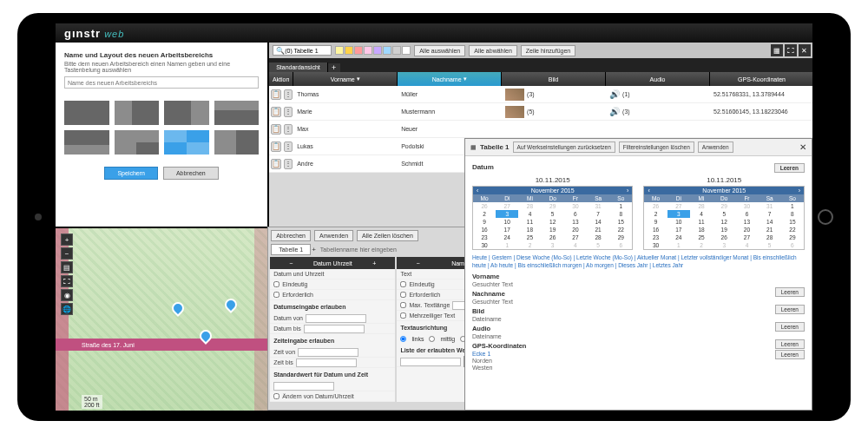 The image size is (868, 434). What do you see at coordinates (403, 339) in the screenshot?
I see `align-links-radio` at bounding box center [403, 339].